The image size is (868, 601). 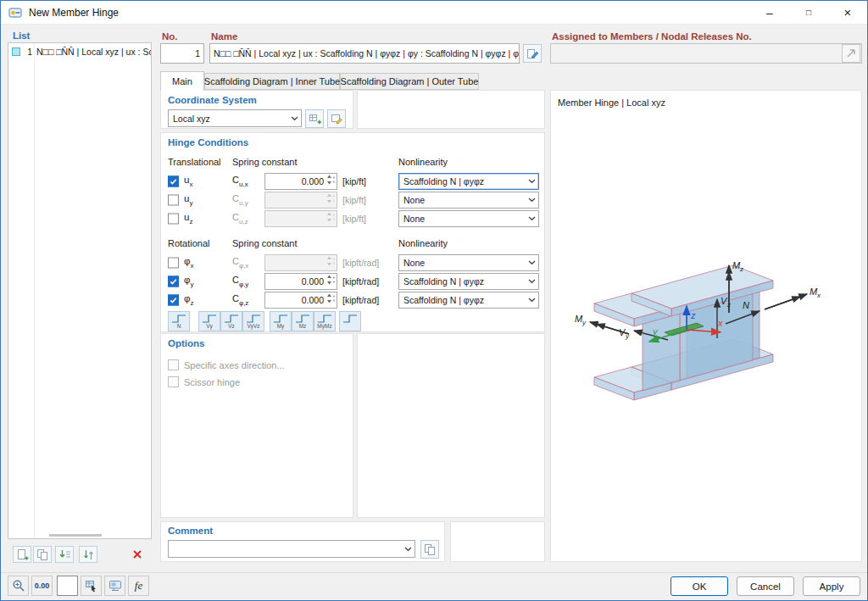 I want to click on list-title: List, so click(x=21, y=36).